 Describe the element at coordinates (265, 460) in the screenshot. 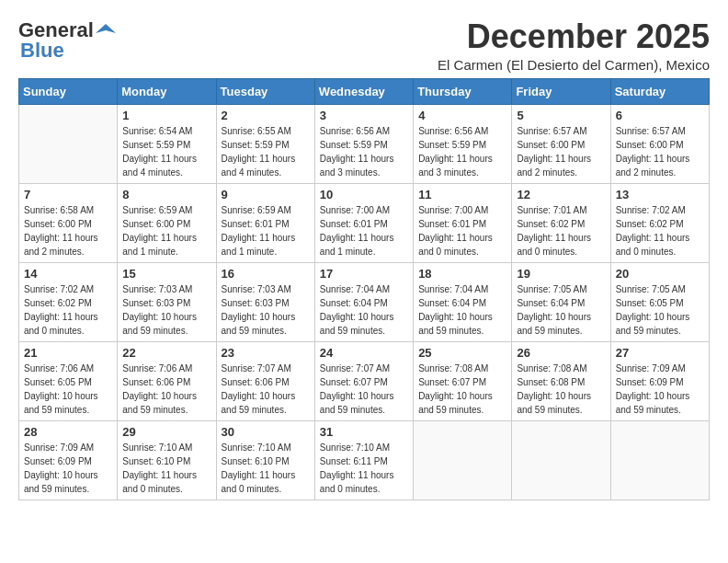

I see `calendar-cell: 30Sunrise: 7:10 AMSunset: 6:10 PMDayligh…` at that location.